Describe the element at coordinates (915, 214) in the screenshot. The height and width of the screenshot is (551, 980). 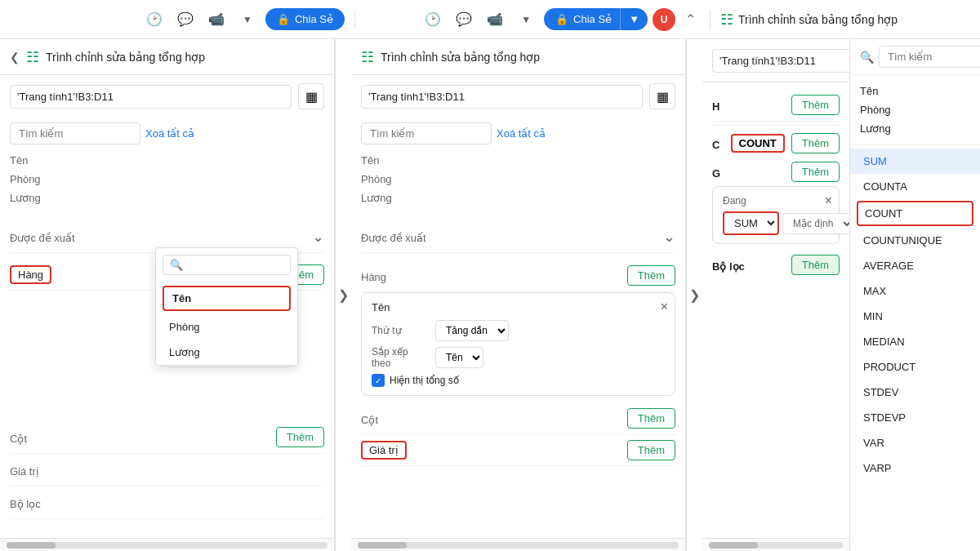
I see `panel3-func-count: COUNT` at that location.